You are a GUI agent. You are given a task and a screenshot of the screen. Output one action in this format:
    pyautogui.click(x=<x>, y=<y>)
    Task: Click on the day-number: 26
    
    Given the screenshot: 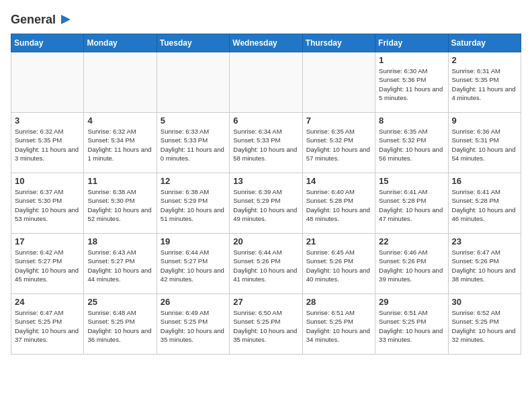 What is the action you would take?
    pyautogui.click(x=193, y=302)
    